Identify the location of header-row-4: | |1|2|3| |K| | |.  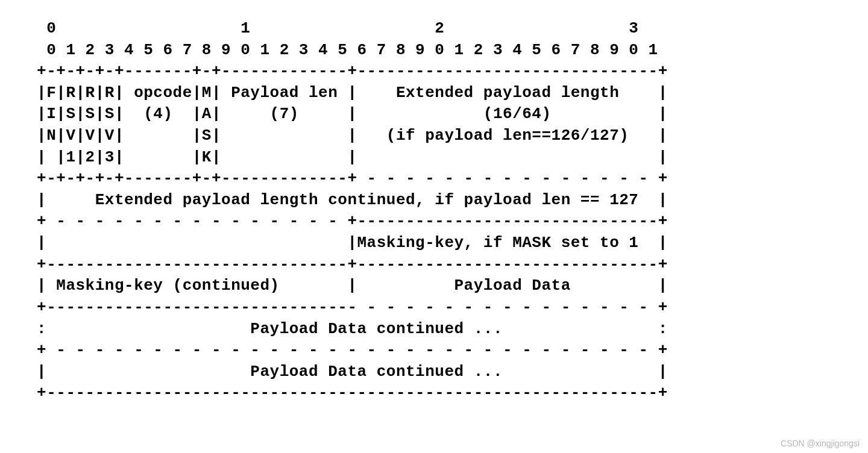
(347, 157).